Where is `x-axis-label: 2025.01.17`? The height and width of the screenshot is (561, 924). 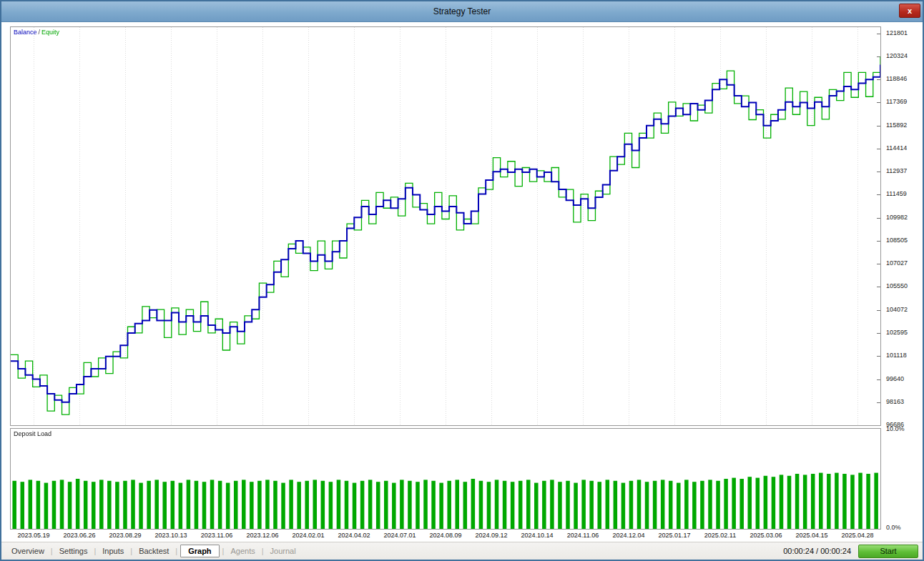 x-axis-label: 2025.01.17 is located at coordinates (674, 535).